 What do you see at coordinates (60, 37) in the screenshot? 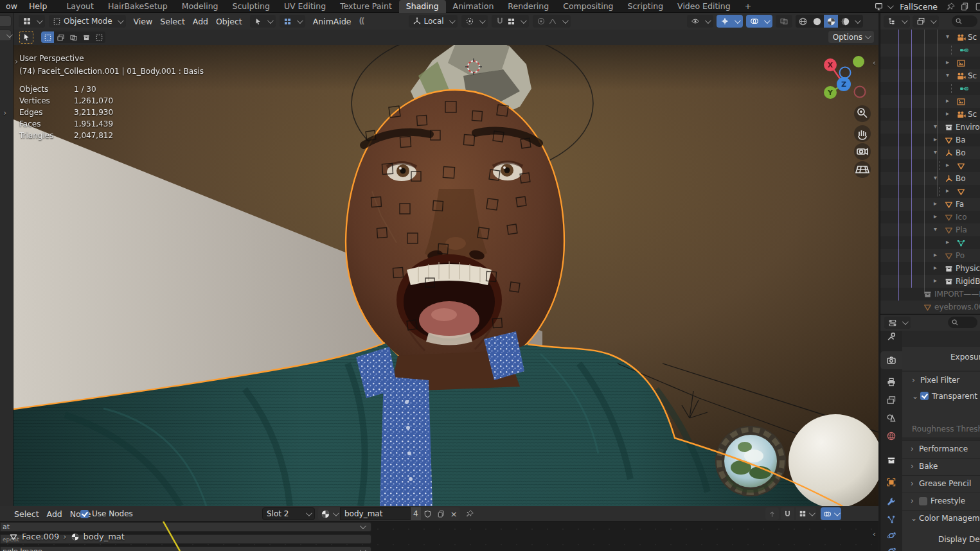
I see `select-extend-button` at bounding box center [60, 37].